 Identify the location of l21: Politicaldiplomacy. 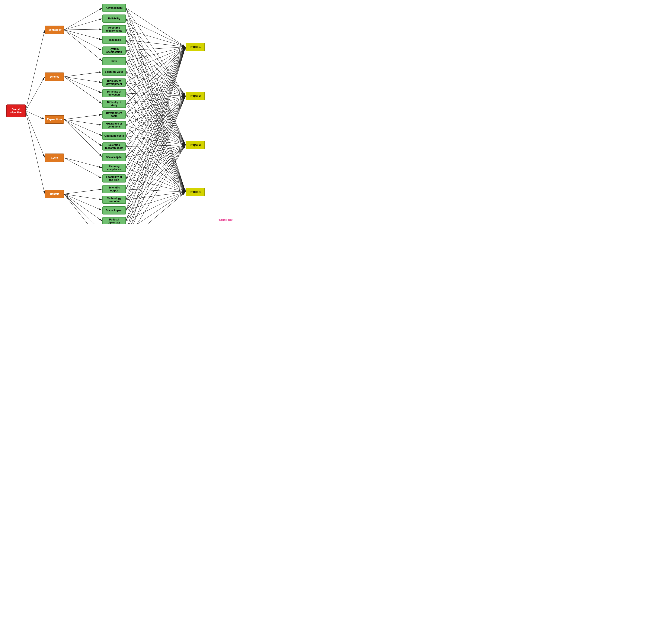
(114, 220).